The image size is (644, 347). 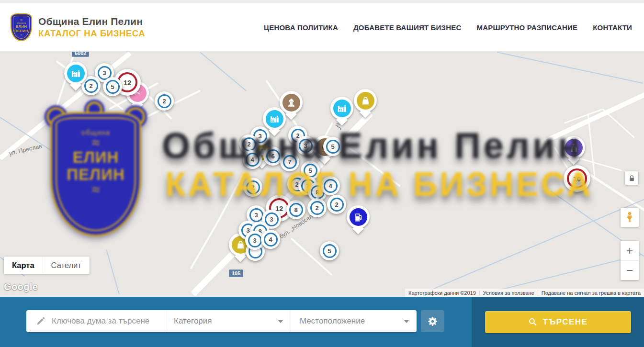 What do you see at coordinates (322, 28) in the screenshot?
I see `site-header: община ЕЛИН ПЕЛИН Община Елин Пелин КАТА…` at bounding box center [322, 28].